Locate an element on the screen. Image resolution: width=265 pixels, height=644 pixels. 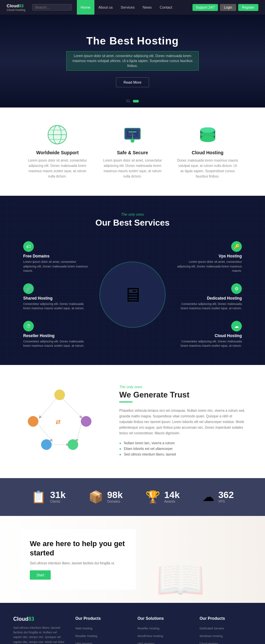
footer-link-web-hosting: Web Hosting is located at coordinates (102, 628).